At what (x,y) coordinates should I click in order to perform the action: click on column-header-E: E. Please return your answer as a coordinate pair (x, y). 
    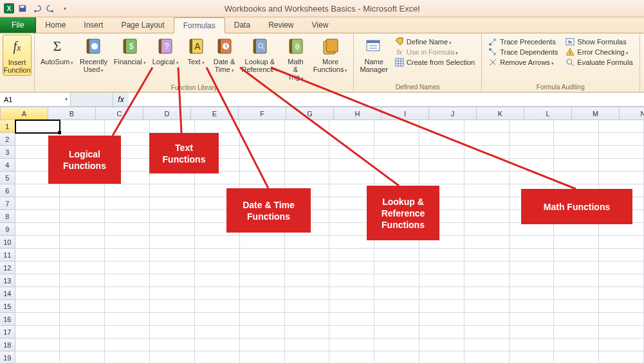
    Looking at the image, I should click on (215, 114).